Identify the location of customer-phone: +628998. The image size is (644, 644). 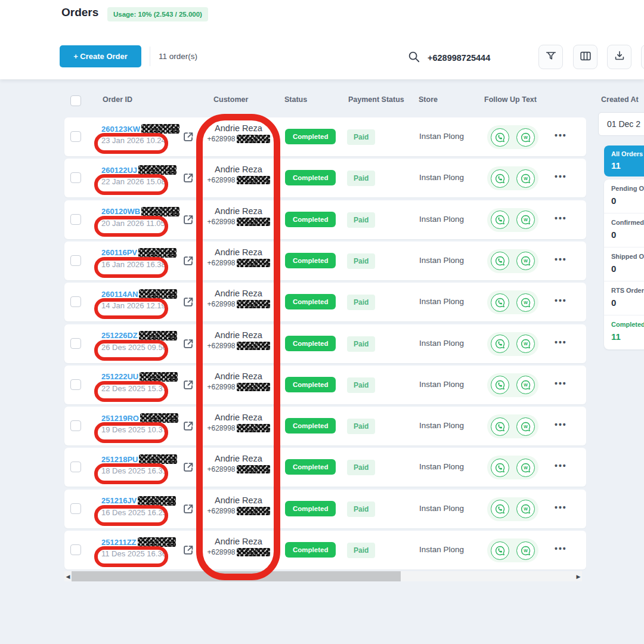
(221, 304).